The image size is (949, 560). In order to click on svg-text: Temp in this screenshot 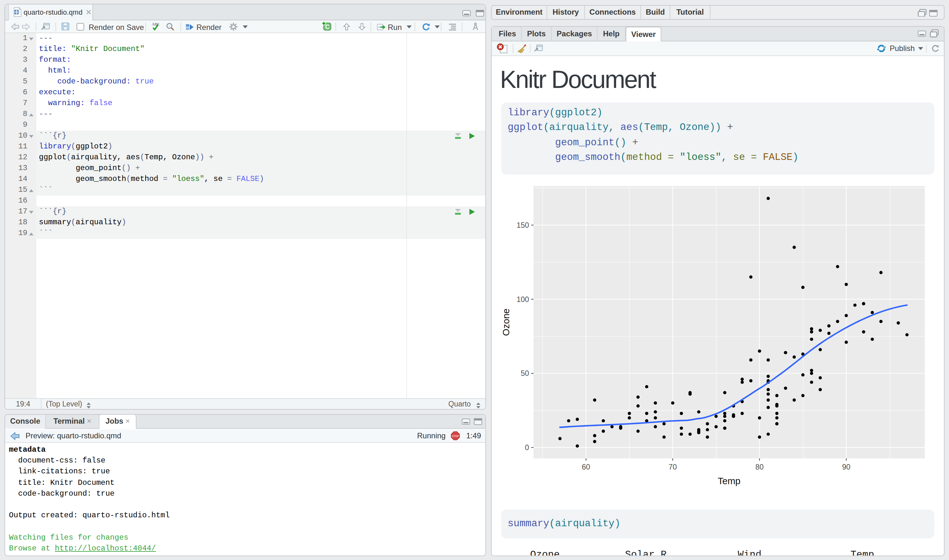, I will do `click(729, 481)`.